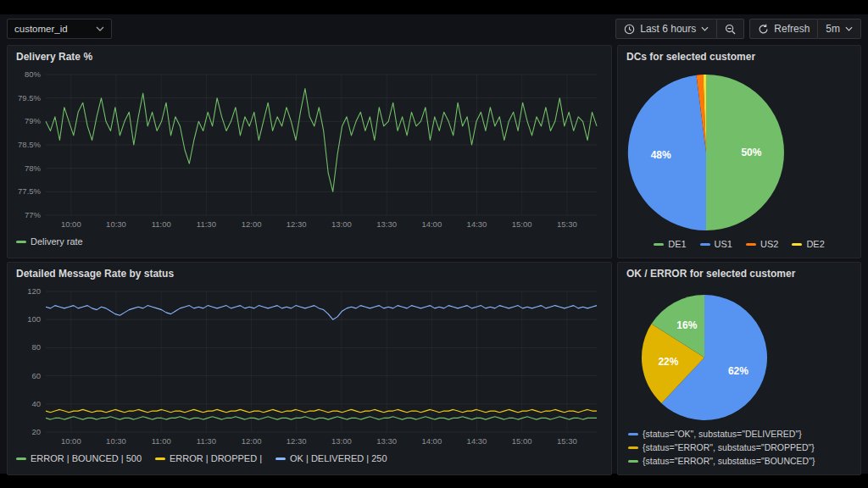 This screenshot has height=488, width=868. I want to click on svg-text: 120, so click(34, 291).